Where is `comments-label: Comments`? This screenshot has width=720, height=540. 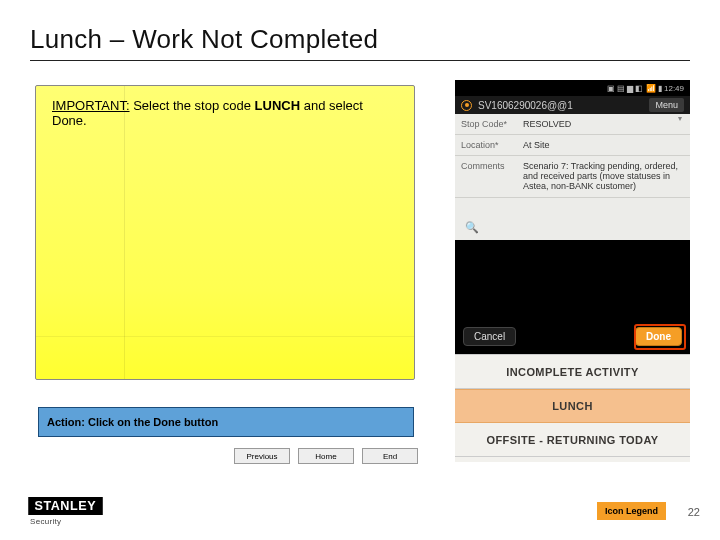 comments-label: Comments is located at coordinates (489, 166).